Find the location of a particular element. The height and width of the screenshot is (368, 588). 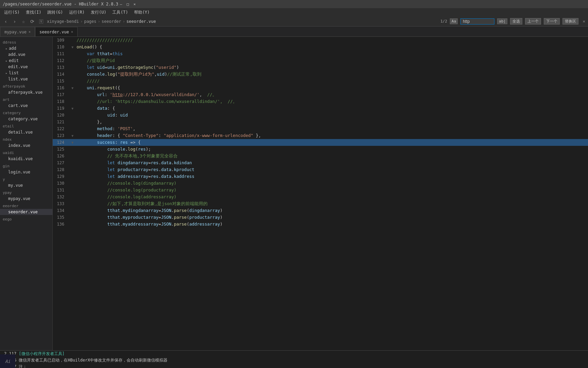

sidebar-item-edit: ▸edit is located at coordinates (26, 61).